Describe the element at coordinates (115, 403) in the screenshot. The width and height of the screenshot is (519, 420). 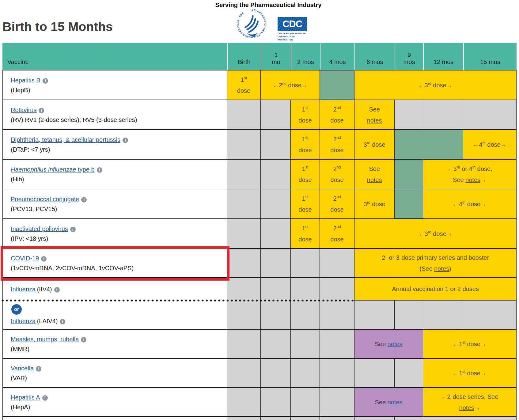
I see `vaccine-cell-hepa: Hepatitis Ai(HepA)` at that location.